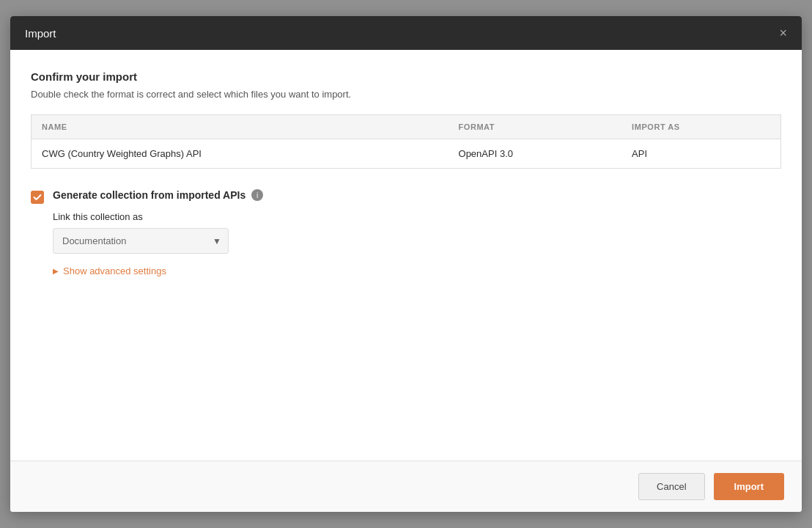 The image size is (812, 528). Describe the element at coordinates (240, 154) in the screenshot. I see `cell-name: CWG (Country Weighted Graphs) API` at that location.